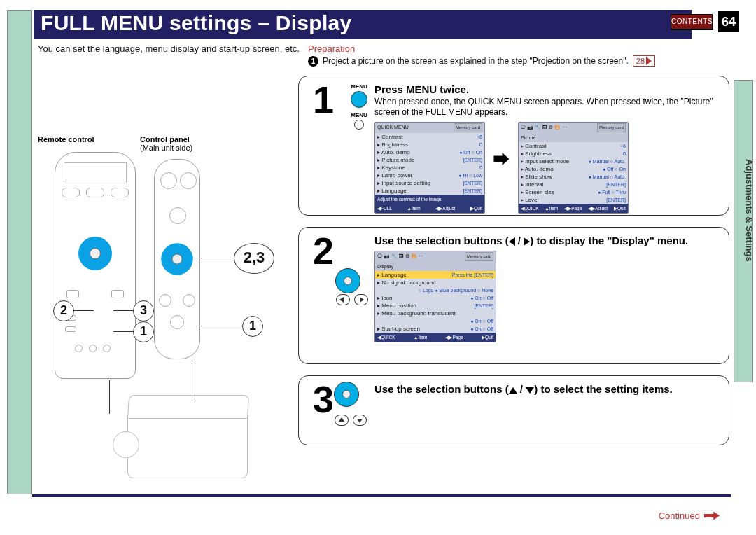  Describe the element at coordinates (171, 49) in the screenshot. I see `intro-text: You can set the language, menu display a…` at that location.